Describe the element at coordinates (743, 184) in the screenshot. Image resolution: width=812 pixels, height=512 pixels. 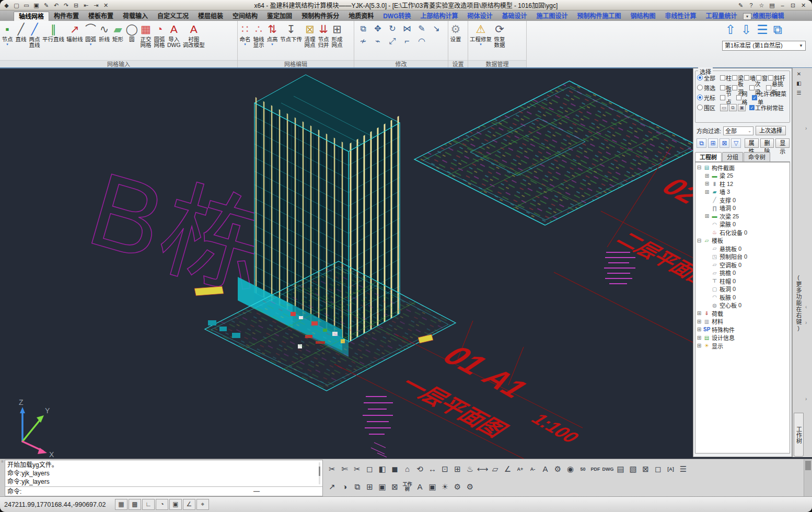
I see `tree-item: ⊞ ▮ 柱 12` at that location.